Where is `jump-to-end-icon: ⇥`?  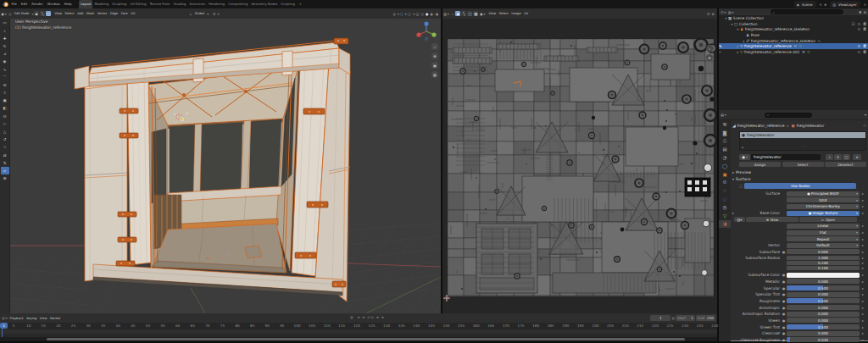
jump-to-end-icon: ⇥ is located at coordinates (382, 317).